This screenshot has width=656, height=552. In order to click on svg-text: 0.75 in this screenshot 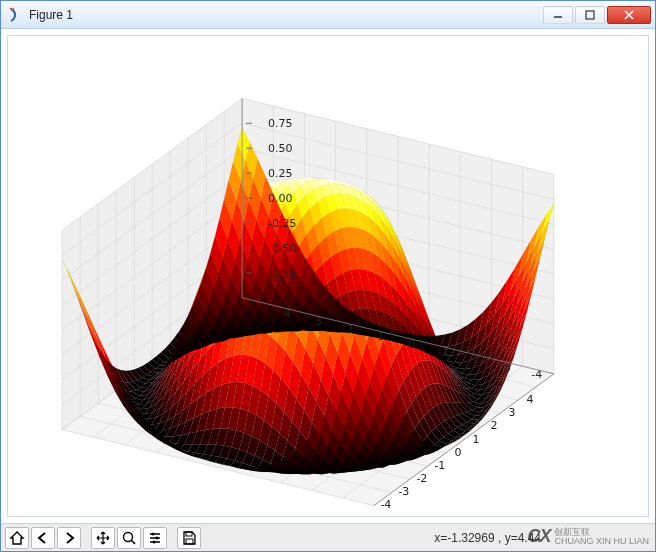, I will do `click(280, 124)`.